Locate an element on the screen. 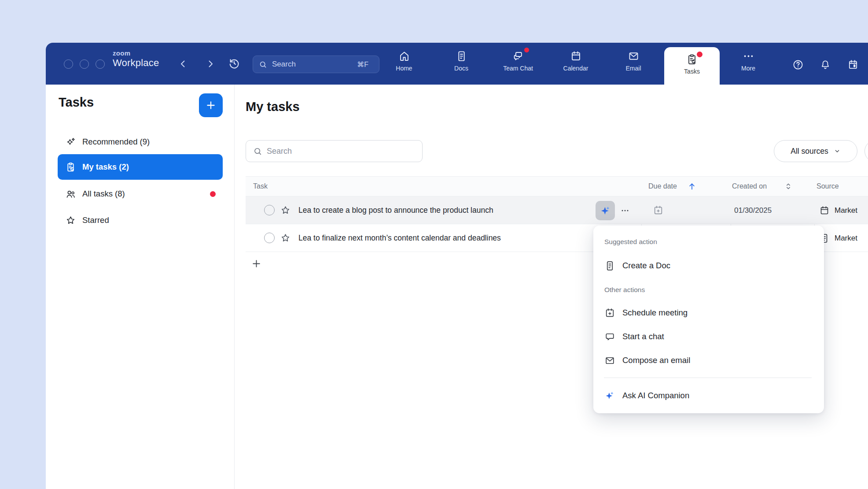  forward-arrow-icon is located at coordinates (210, 64).